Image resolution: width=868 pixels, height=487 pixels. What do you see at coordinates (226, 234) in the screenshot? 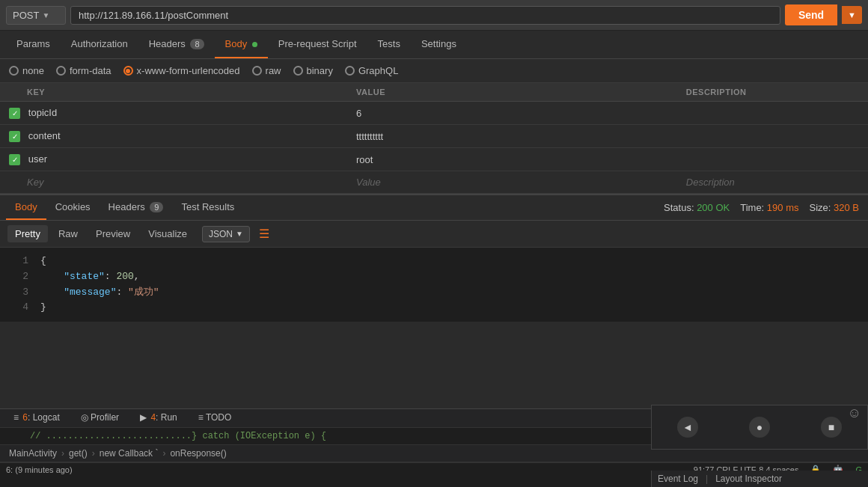
I see `json-format-select: JSON ▼` at bounding box center [226, 234].